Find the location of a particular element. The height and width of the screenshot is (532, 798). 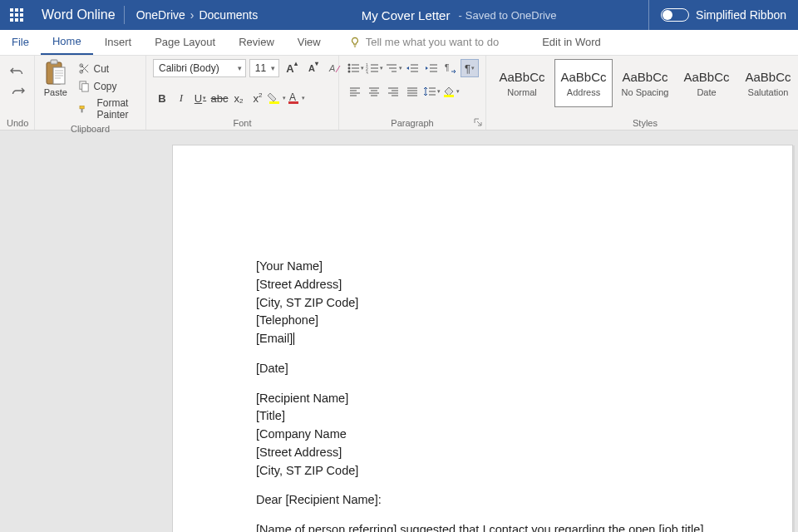

font-group: Calibri (Body)▾ 11▾ A▴ A▾ A B I U▾ abc x… is located at coordinates (243, 93).